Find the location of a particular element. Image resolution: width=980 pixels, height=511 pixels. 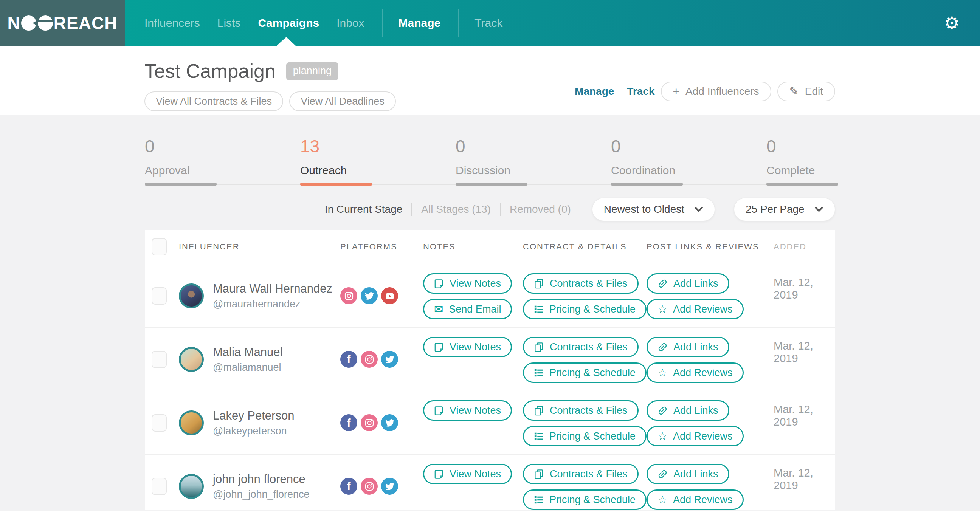

select-all-checkbox is located at coordinates (159, 247).